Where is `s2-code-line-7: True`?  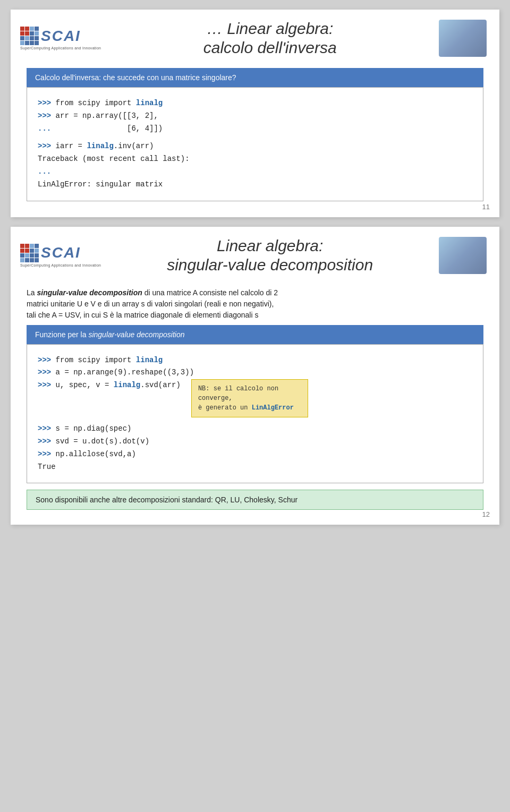 s2-code-line-7: True is located at coordinates (255, 467).